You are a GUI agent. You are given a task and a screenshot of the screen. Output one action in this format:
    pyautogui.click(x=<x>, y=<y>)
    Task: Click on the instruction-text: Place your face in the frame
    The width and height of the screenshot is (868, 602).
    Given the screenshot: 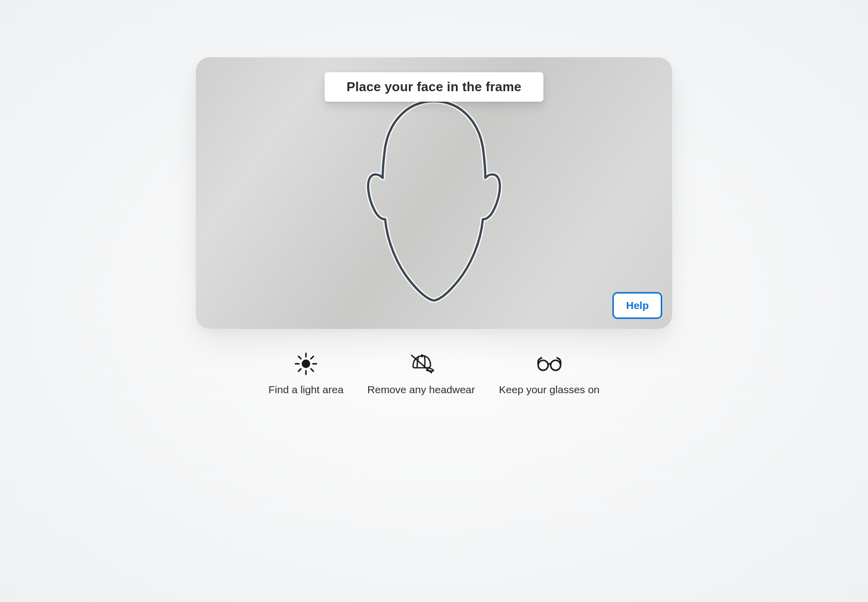 What is the action you would take?
    pyautogui.click(x=434, y=87)
    